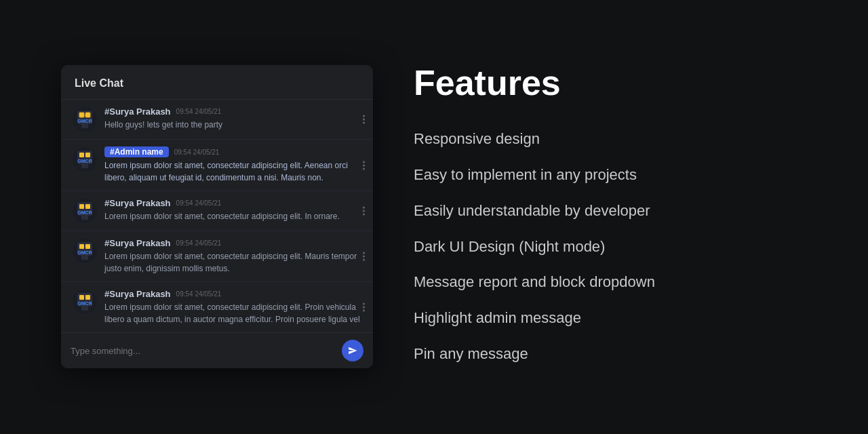 The width and height of the screenshot is (868, 434). What do you see at coordinates (233, 152) in the screenshot?
I see `message-header: #Admin name 09:54 24/05/21` at bounding box center [233, 152].